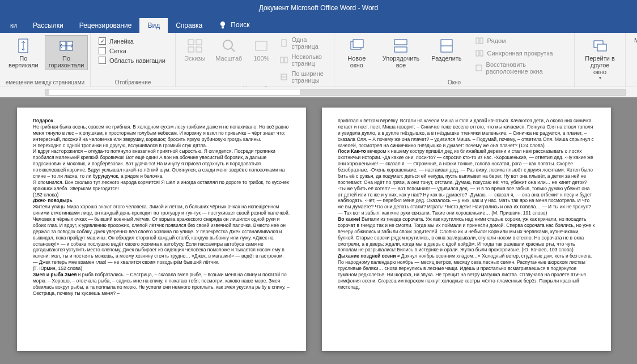 Image resolution: width=637 pixels, height=364 pixels. I want to click on arrange-all-button: Упорядочить все, so click(401, 53).